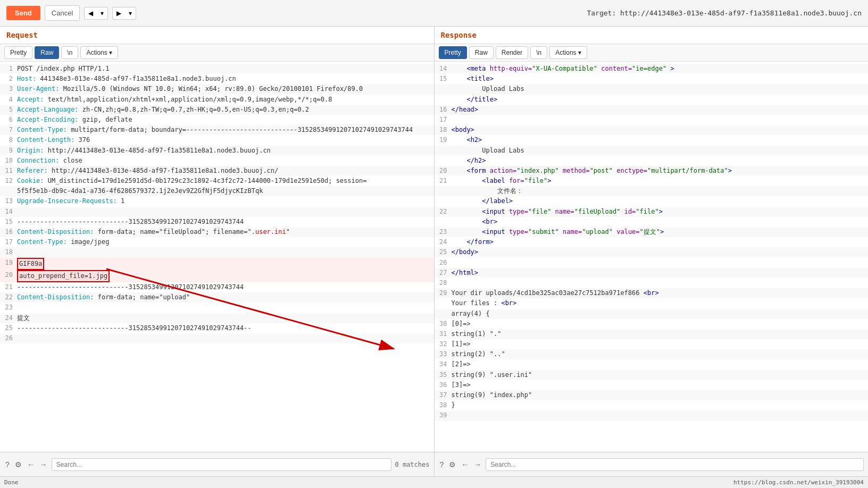 The height and width of the screenshot is (488, 868). Describe the element at coordinates (652, 130) in the screenshot. I see `res-line-18: 18 <body>` at that location.